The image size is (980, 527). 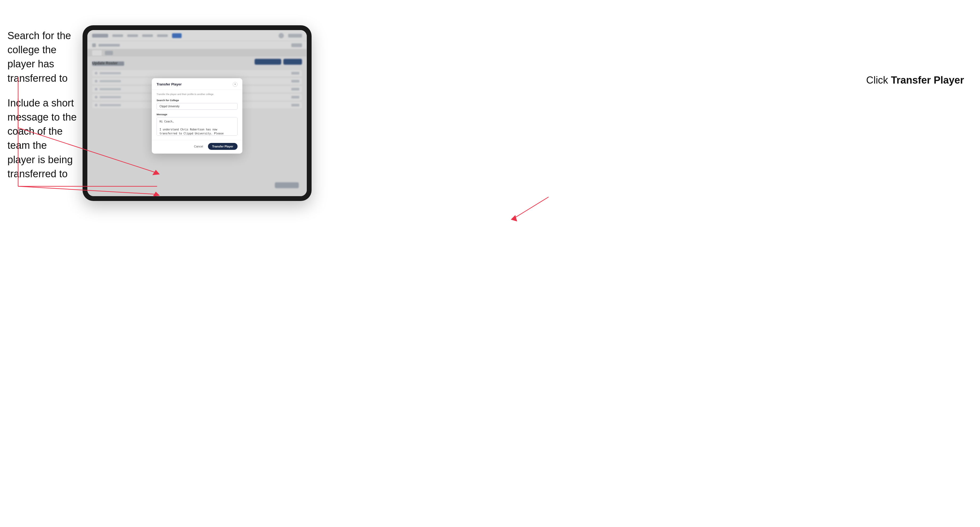 I want to click on modal-title: Transfer Player, so click(x=169, y=84).